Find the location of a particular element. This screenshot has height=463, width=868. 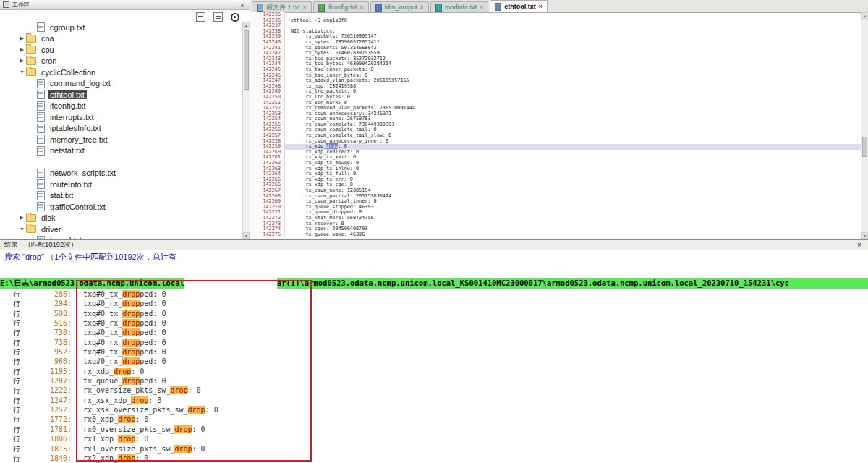

tab-label: ethtool.txt is located at coordinates (520, 7).